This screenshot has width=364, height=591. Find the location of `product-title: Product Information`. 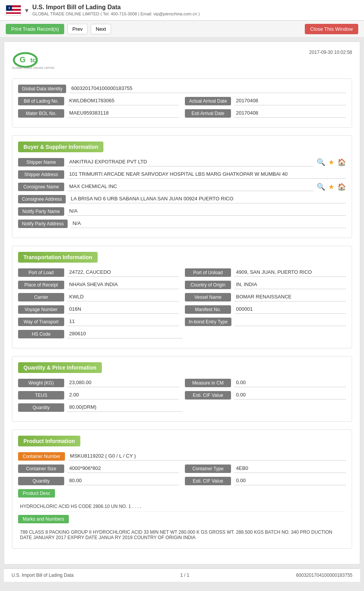

product-title: Product Information is located at coordinates (49, 441).